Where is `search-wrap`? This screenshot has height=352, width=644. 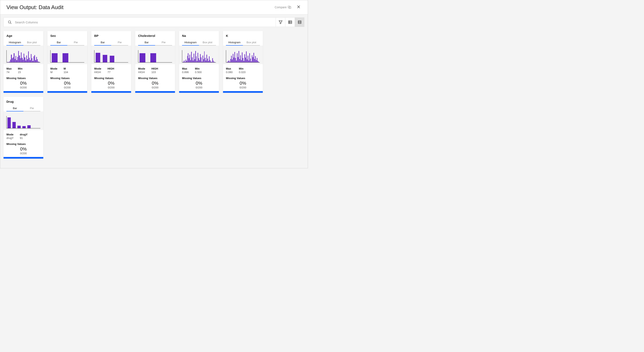
search-wrap is located at coordinates (140, 22).